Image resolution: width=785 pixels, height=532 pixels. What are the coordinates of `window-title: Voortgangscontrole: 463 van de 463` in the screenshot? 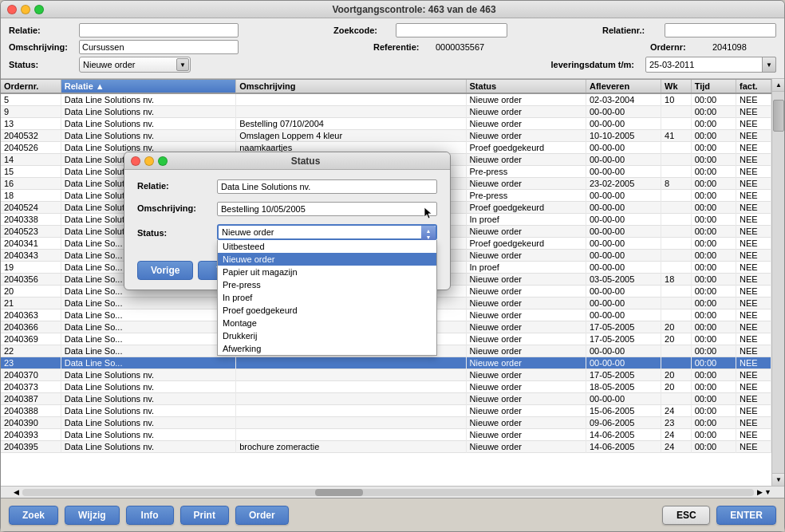 It's located at (414, 10).